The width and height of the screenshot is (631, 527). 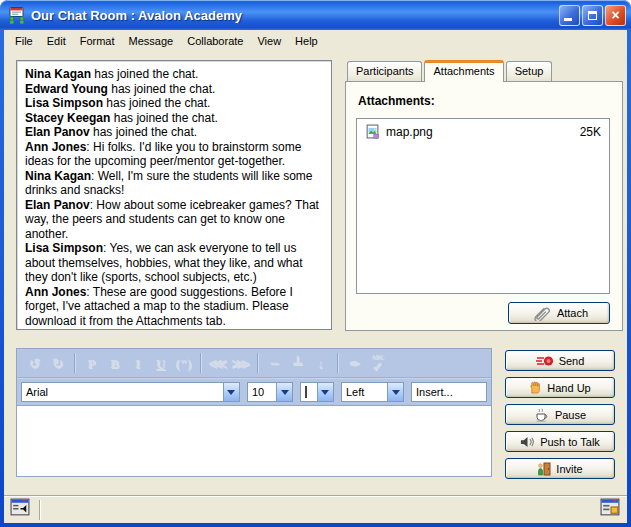 I want to click on push-to-talk-label: Push to Talk, so click(x=570, y=442).